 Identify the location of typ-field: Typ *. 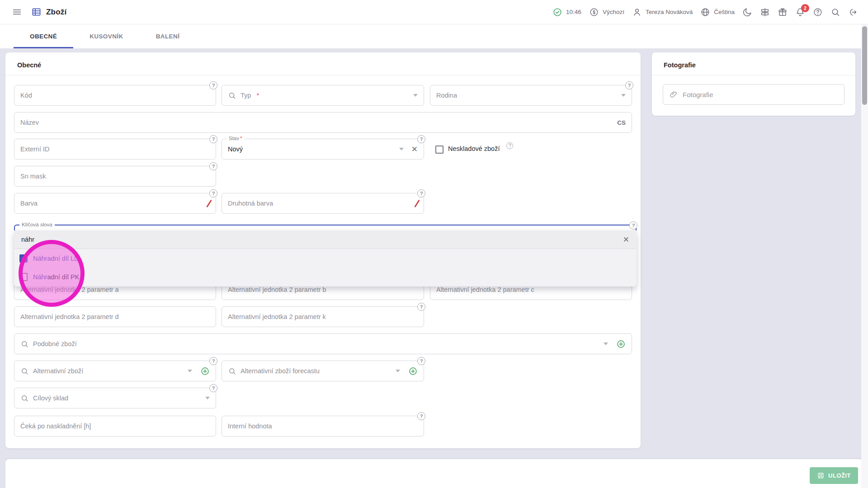
(323, 95).